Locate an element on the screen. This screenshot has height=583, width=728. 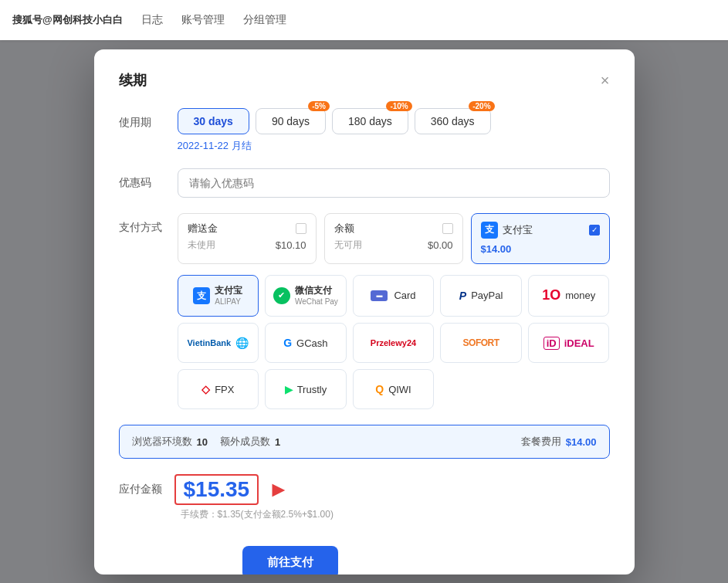
pay-fpx: ◇ FPX is located at coordinates (218, 389).